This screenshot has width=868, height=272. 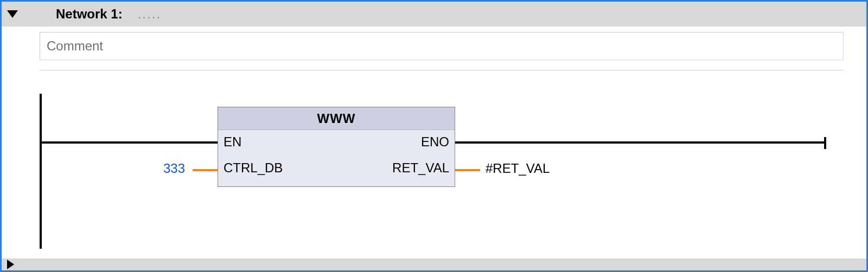 What do you see at coordinates (89, 14) in the screenshot?
I see `network-title: Network 1:` at bounding box center [89, 14].